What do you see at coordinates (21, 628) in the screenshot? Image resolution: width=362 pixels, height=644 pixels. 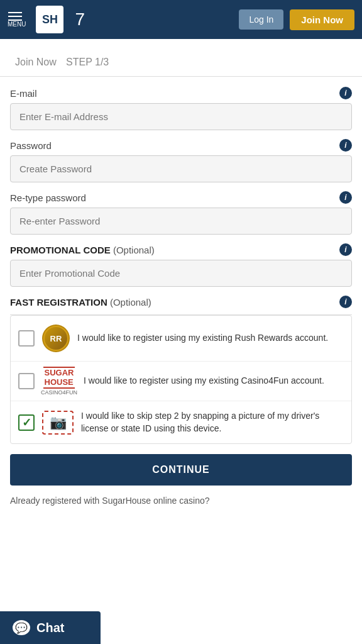 I see `chat-bubble-icon: 💬` at bounding box center [21, 628].